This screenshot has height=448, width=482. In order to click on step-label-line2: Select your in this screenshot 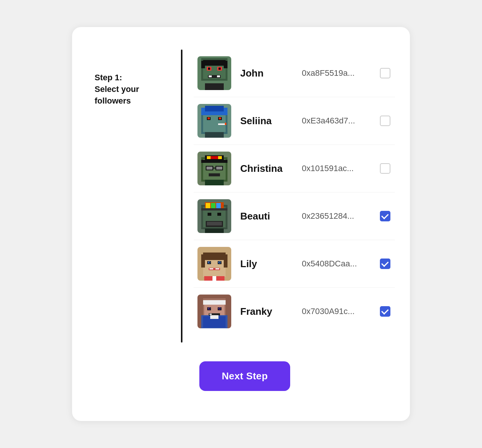, I will do `click(117, 89)`.